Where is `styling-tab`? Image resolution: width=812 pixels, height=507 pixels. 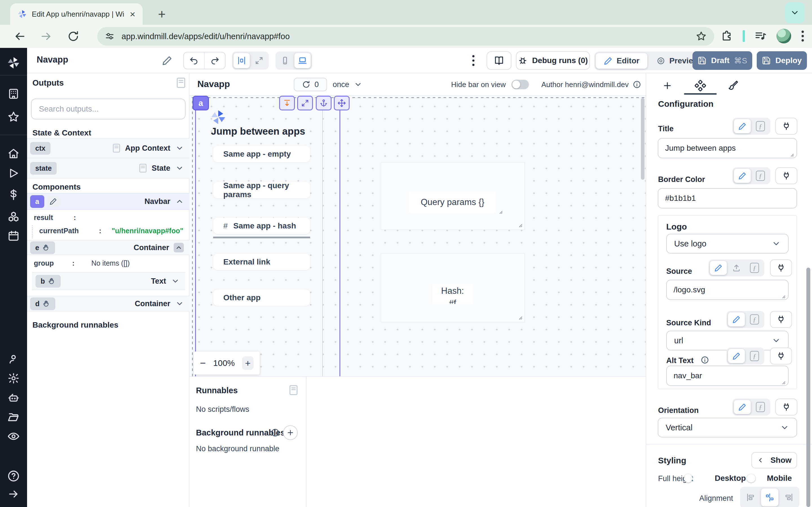 styling-tab is located at coordinates (733, 86).